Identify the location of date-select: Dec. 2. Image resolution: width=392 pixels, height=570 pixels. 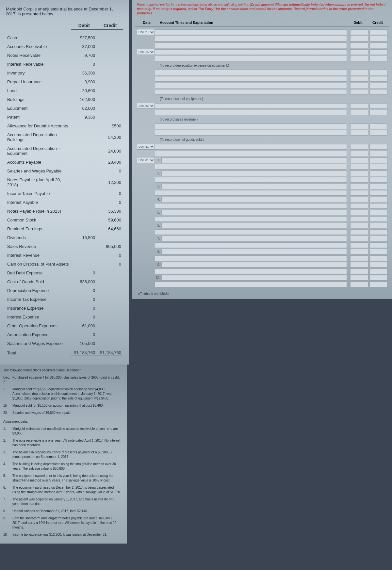
(146, 32).